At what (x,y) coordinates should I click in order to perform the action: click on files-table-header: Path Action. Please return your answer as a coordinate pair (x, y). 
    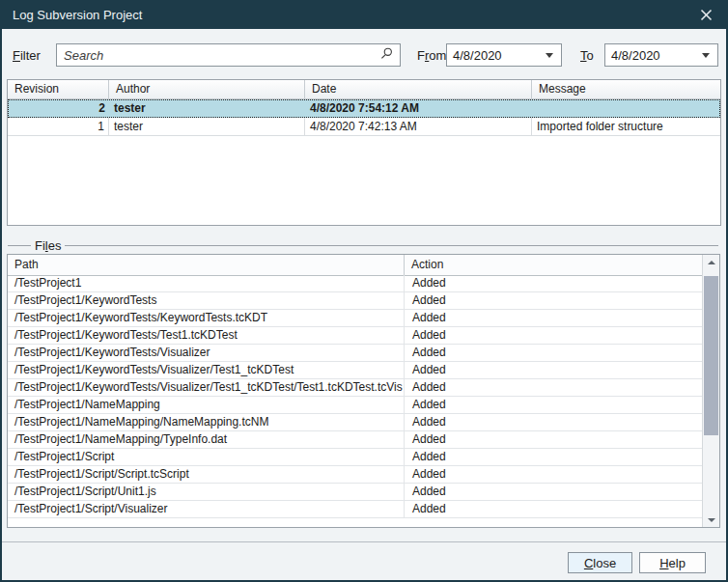
    Looking at the image, I should click on (355, 265).